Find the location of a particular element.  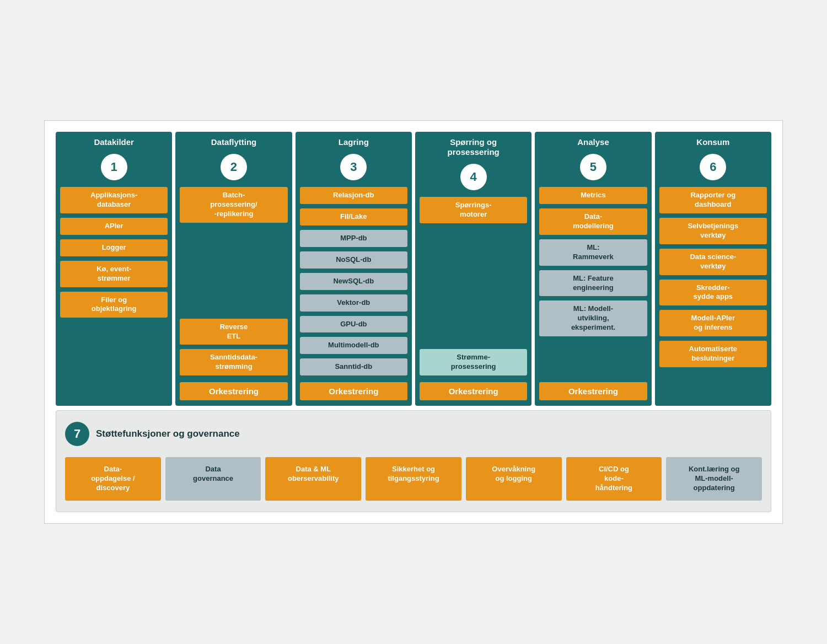

card-automatiserte: Automatisertebeslutninger is located at coordinates (713, 354).